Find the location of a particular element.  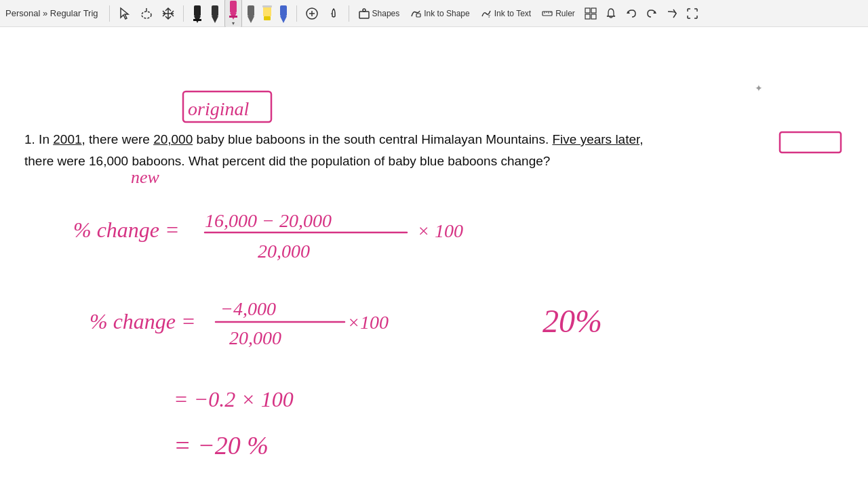

ink-to-shape-label: Ink to Shape is located at coordinates (446, 14).